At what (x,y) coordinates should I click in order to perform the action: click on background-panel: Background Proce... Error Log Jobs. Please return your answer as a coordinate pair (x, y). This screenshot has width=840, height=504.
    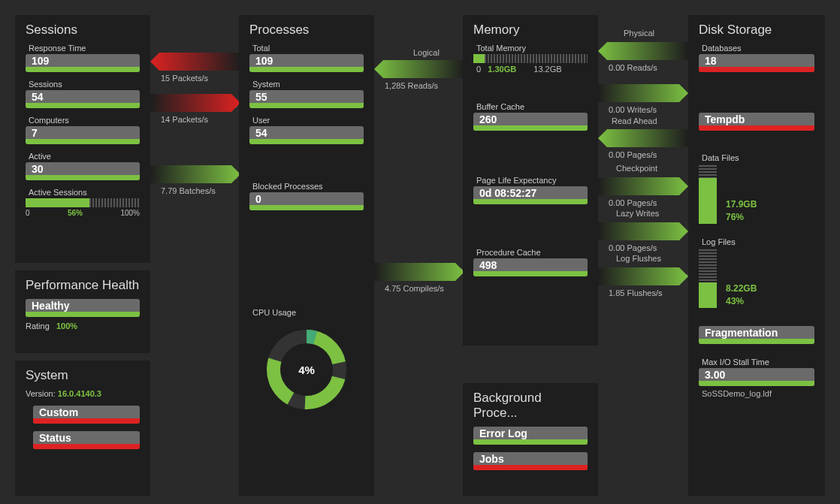
    Looking at the image, I should click on (530, 439).